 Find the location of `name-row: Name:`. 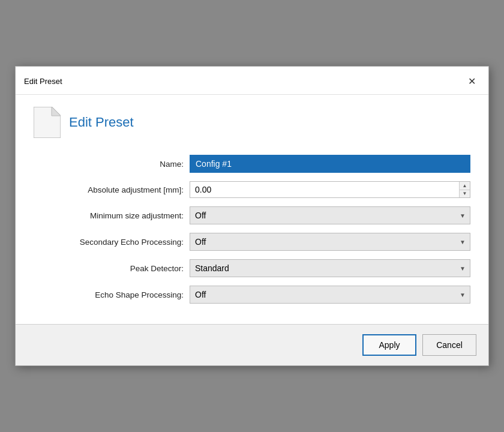

name-row: Name: is located at coordinates (252, 164).